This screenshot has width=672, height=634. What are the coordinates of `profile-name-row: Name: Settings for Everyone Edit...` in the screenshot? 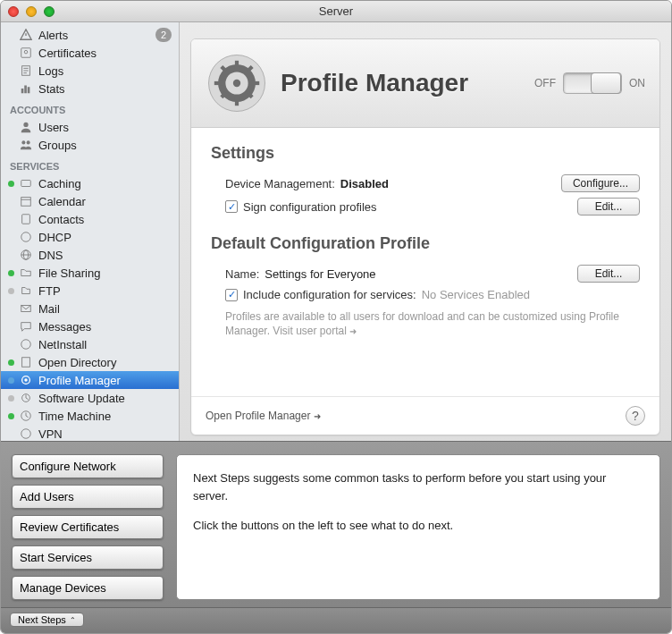 It's located at (425, 274).